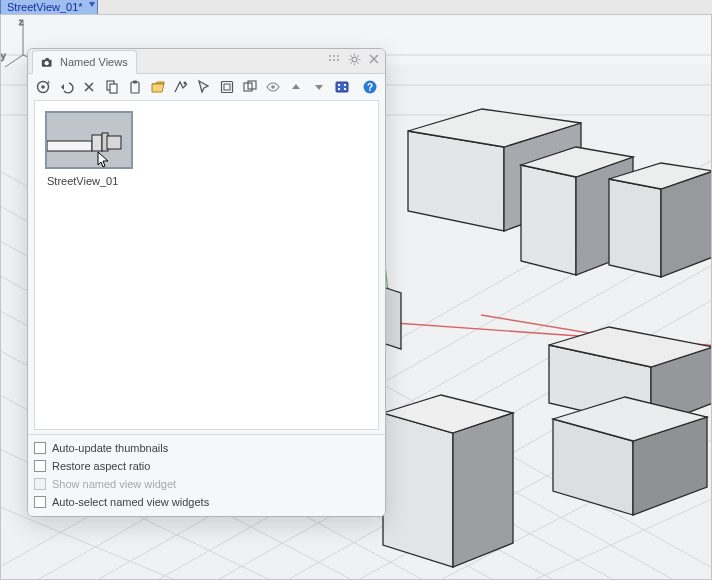 The height and width of the screenshot is (580, 712). I want to click on option-show-widget: Show named view widget, so click(206, 484).